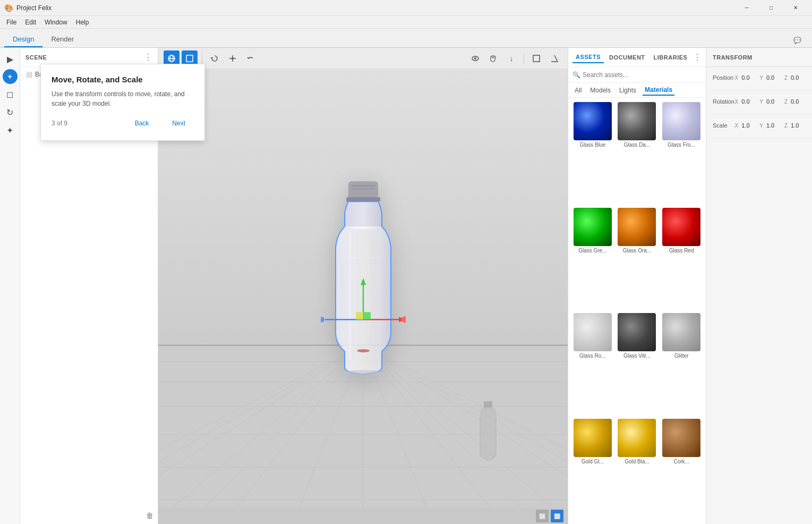 This screenshot has width=812, height=524. Describe the element at coordinates (23, 39) in the screenshot. I see `tab-design: Design` at that location.